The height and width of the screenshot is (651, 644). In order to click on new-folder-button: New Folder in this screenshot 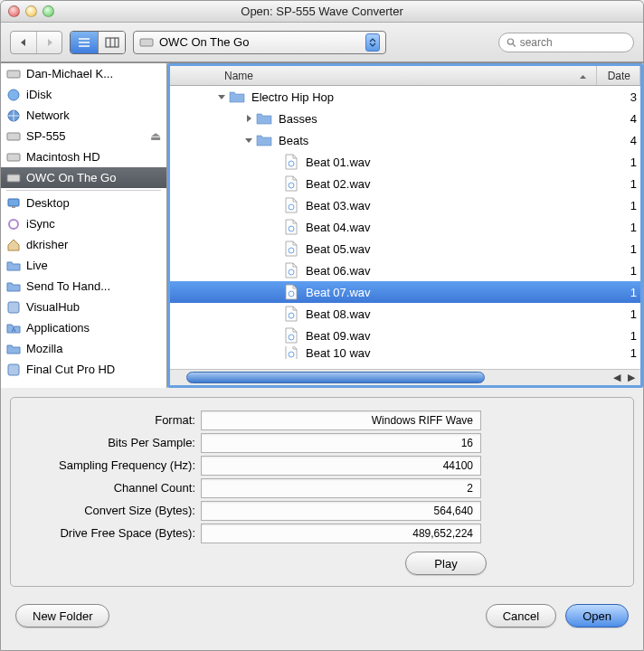, I will do `click(62, 616)`.